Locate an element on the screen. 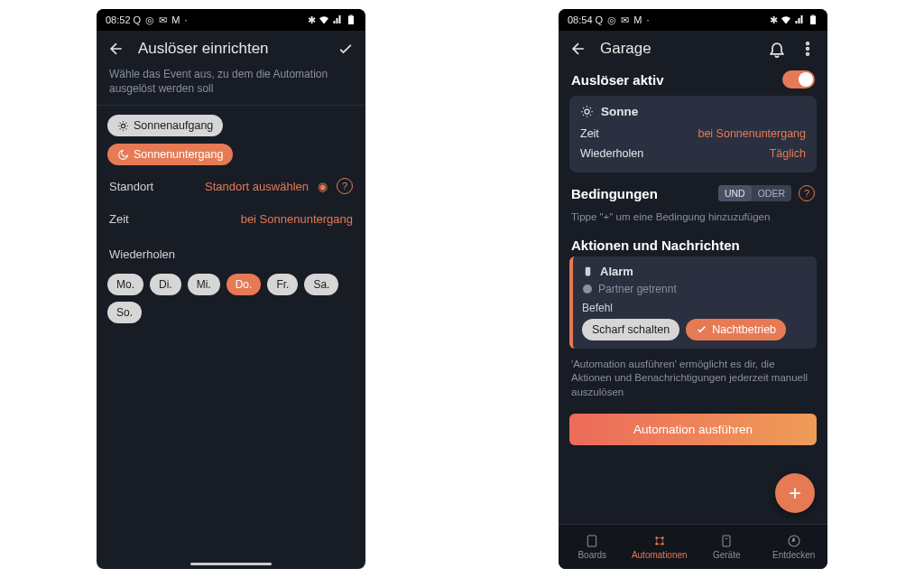 This screenshot has height=578, width=924. tab-bar: BoardsAutomationenGeräteEntdecken is located at coordinates (693, 546).